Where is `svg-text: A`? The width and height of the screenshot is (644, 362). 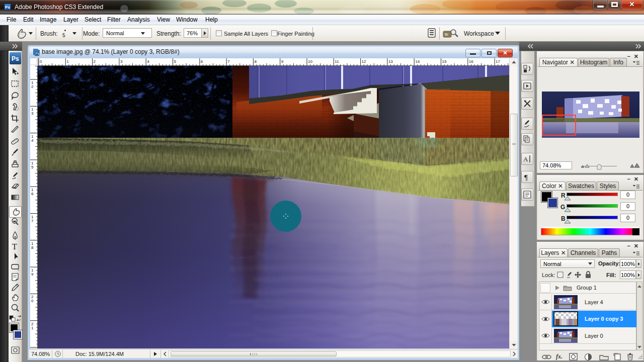 svg-text: A is located at coordinates (526, 159).